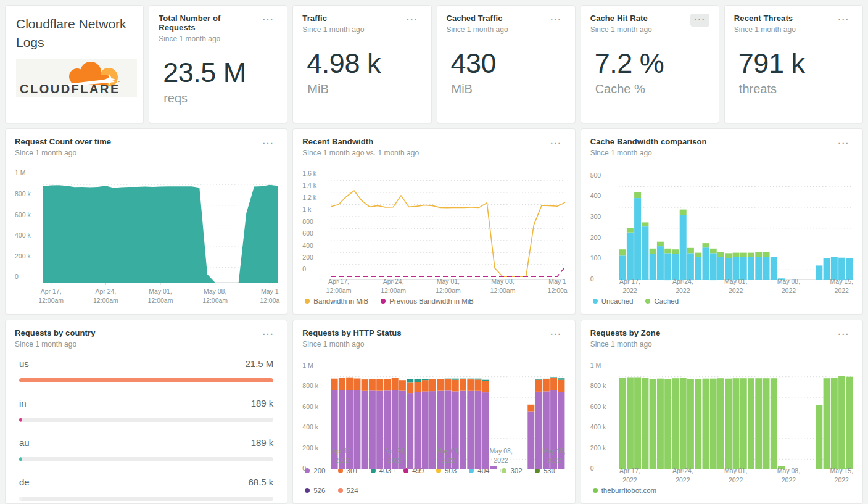 The width and height of the screenshot is (868, 504). Describe the element at coordinates (596, 258) in the screenshot. I see `y-axis-label: 100` at that location.